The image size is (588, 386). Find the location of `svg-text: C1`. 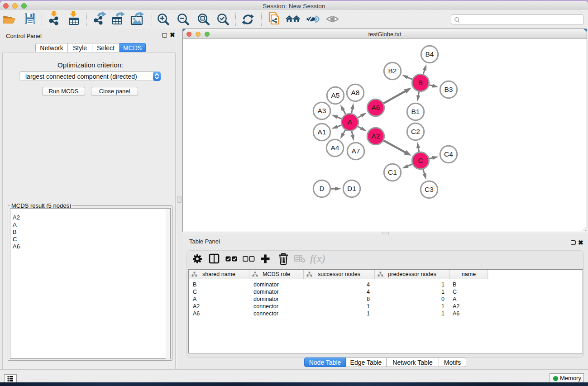

svg-text: C1 is located at coordinates (392, 172).